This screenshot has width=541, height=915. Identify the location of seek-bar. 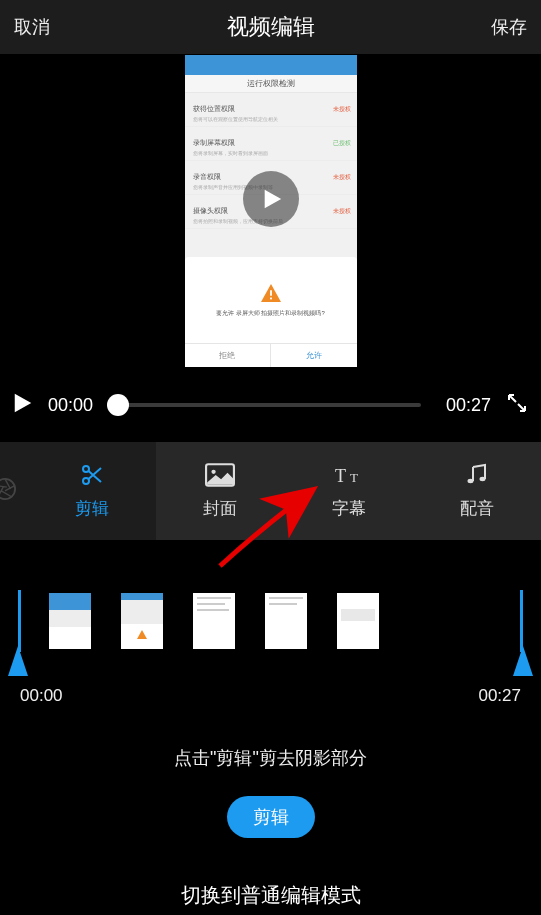
(270, 405).